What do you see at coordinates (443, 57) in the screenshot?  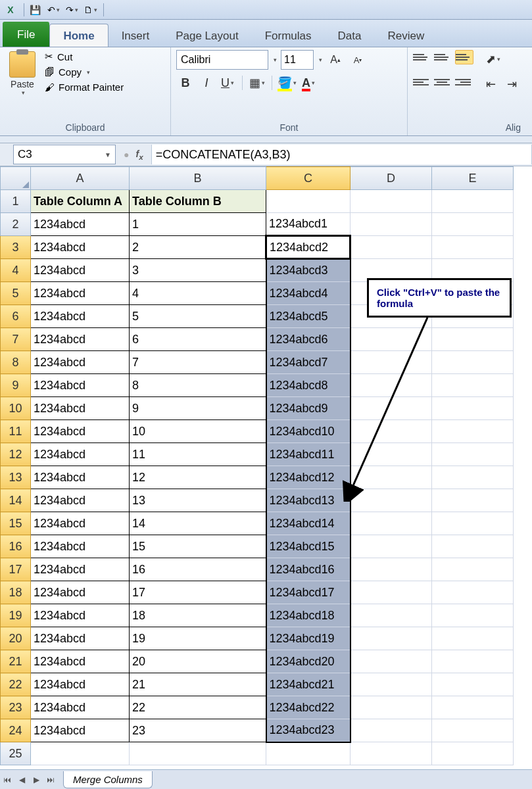 I see `align-middle-button` at bounding box center [443, 57].